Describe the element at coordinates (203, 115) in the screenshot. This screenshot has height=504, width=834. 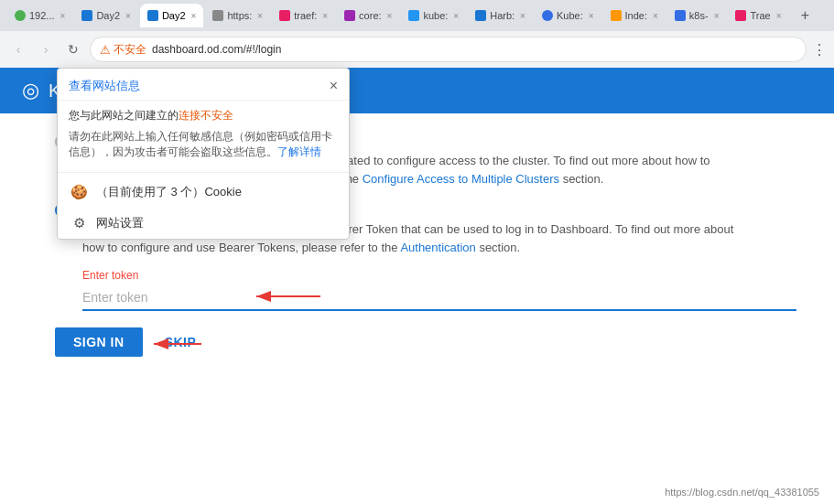
I see `popup-warning-main: 您与此网站之间建立的连接不安全` at that location.